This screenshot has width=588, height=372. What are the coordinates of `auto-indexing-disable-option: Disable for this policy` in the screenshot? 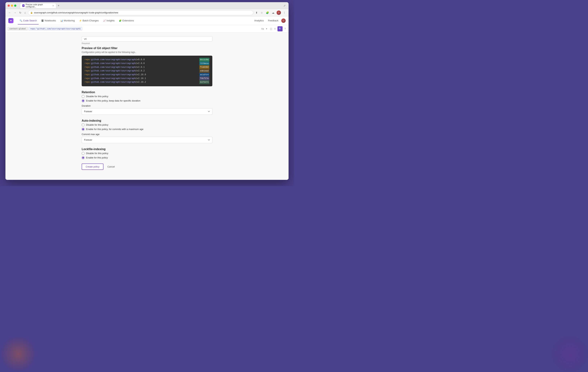 It's located at (147, 125).